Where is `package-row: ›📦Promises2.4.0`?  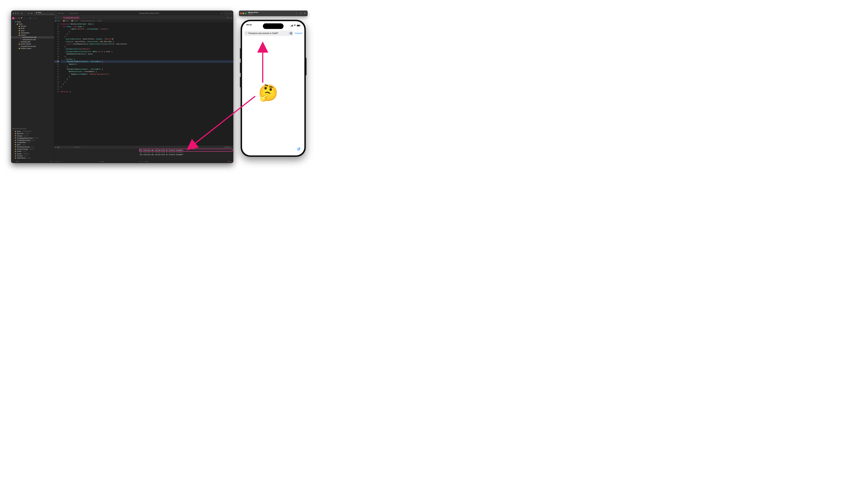 package-row: ›📦Promises2.4.0 is located at coordinates (32, 156).